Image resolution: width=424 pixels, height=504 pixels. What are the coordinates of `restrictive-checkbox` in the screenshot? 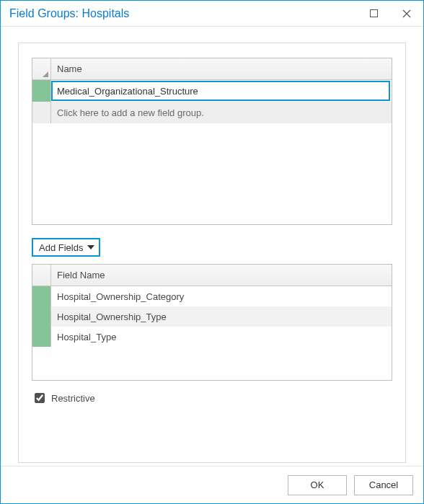 It's located at (40, 398).